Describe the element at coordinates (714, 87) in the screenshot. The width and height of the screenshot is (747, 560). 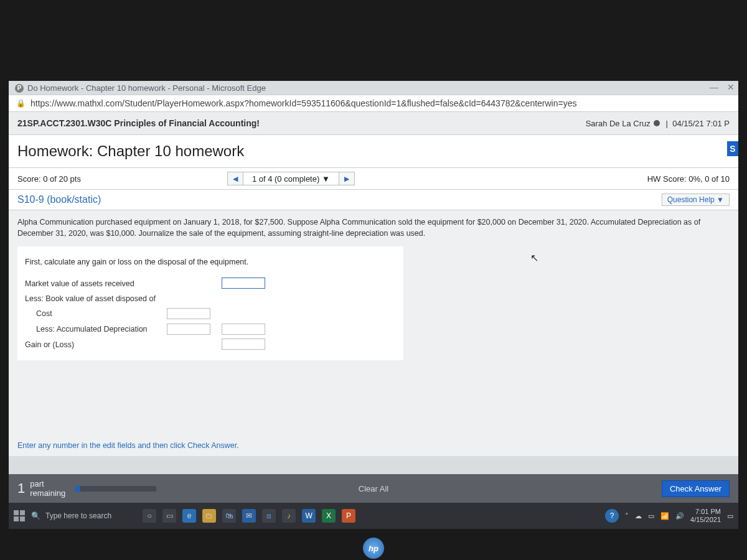
I see `minimize-icon: —` at that location.